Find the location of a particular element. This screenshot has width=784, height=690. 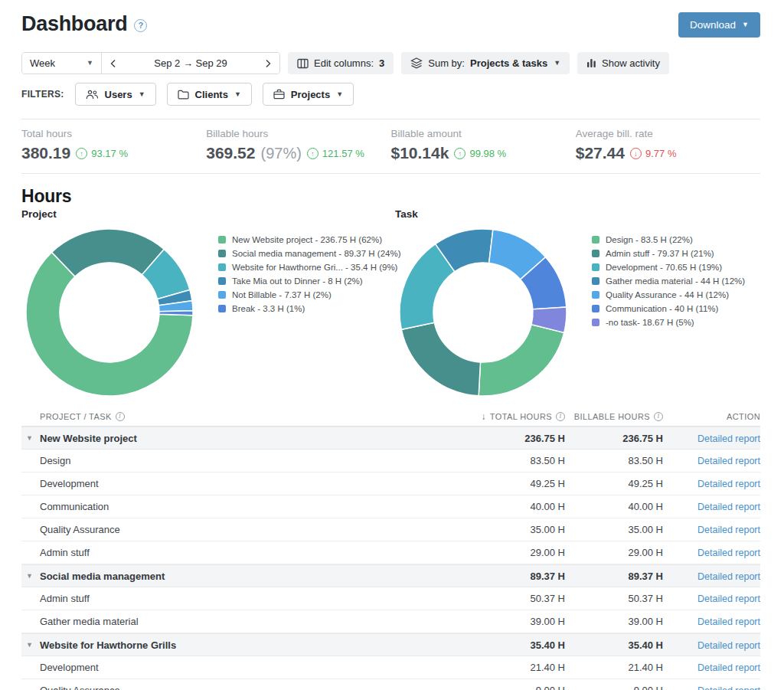

legend-item: New Website project - 236.75 H (62%) is located at coordinates (309, 240).